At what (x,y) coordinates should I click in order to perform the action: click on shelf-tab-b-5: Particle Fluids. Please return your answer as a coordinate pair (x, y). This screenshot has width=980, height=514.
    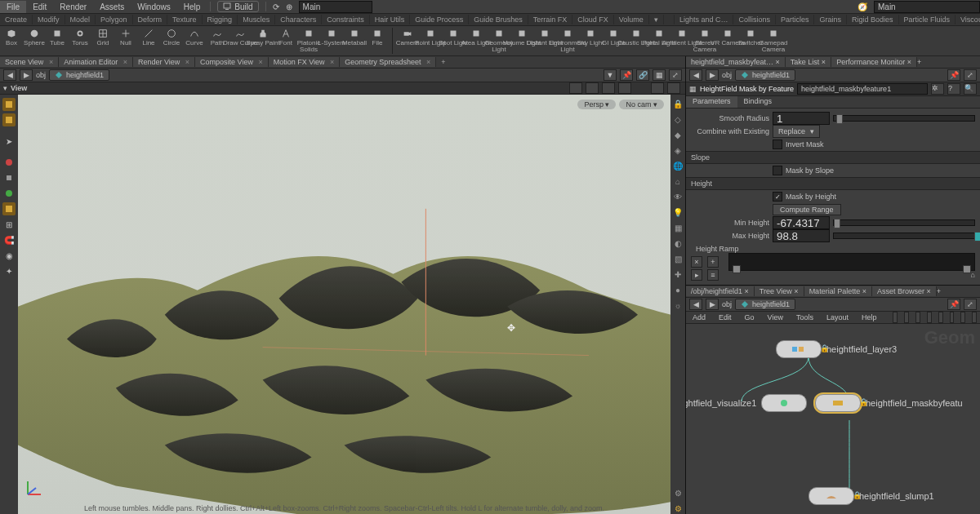
    Looking at the image, I should click on (928, 20).